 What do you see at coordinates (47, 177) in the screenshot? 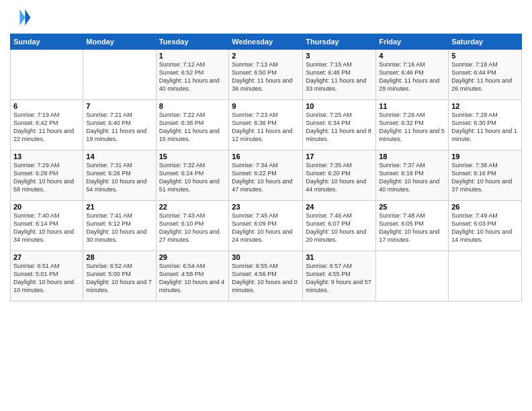
I see `day-info: Sunrise: 7:29 AM Sunset: 6:28 PM Dayligh…` at bounding box center [47, 177].